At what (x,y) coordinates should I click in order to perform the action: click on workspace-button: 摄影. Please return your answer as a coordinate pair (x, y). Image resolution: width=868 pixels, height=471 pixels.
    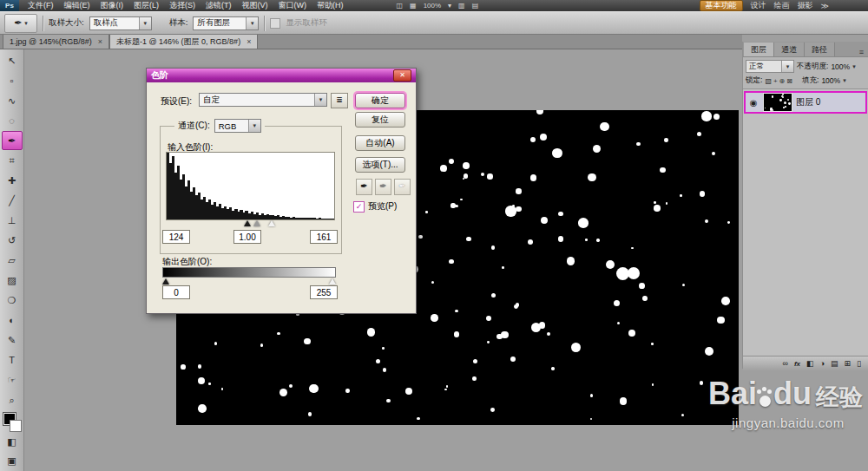
    Looking at the image, I should click on (806, 5).